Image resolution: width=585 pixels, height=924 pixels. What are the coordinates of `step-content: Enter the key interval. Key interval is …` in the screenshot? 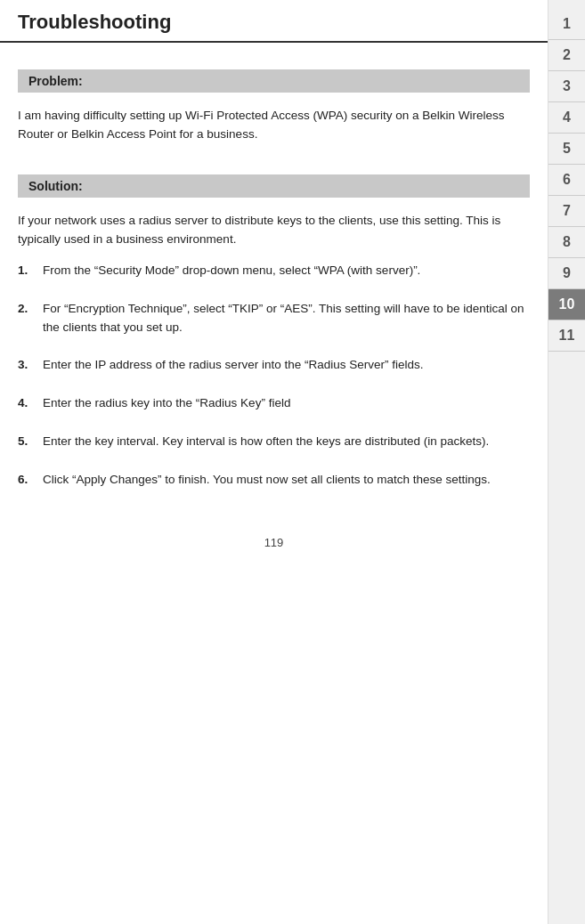 It's located at (287, 442).